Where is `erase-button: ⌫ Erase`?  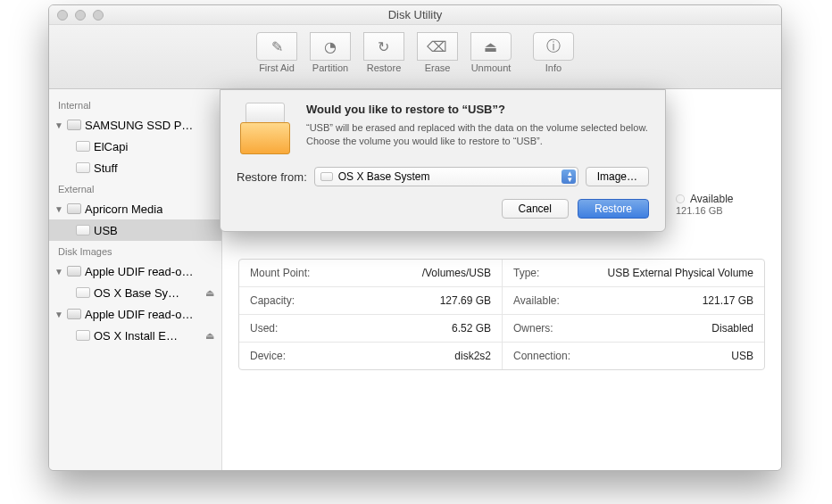
erase-button: ⌫ Erase is located at coordinates (437, 53).